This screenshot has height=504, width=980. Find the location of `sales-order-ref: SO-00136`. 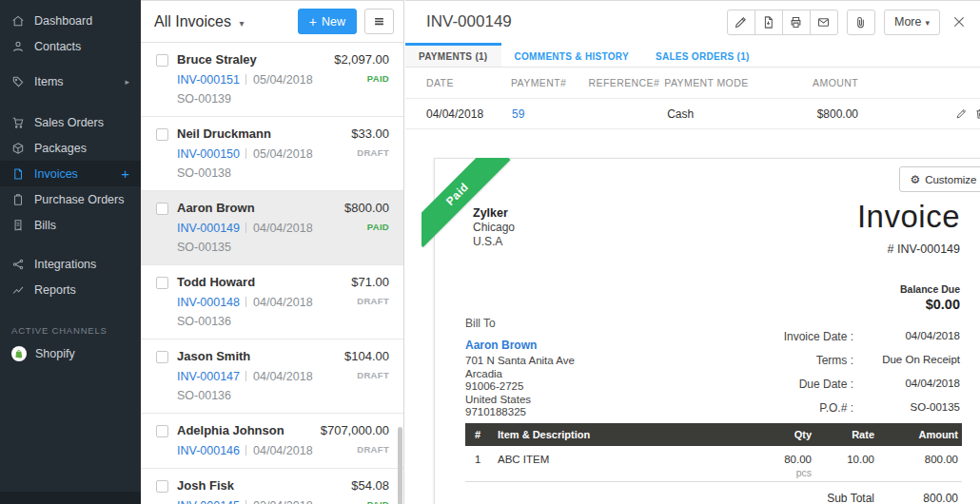

sales-order-ref: SO-00136 is located at coordinates (257, 396).